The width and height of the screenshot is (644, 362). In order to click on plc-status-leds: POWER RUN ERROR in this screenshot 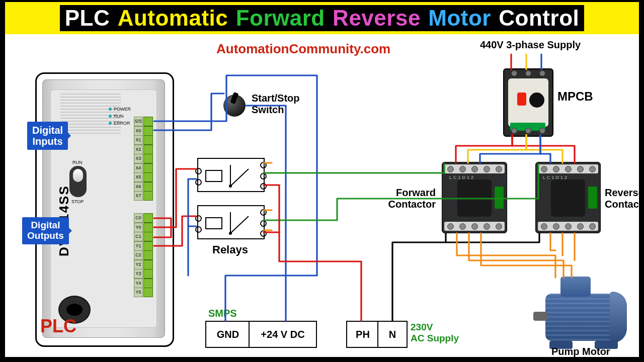, I will do `click(119, 116)`.